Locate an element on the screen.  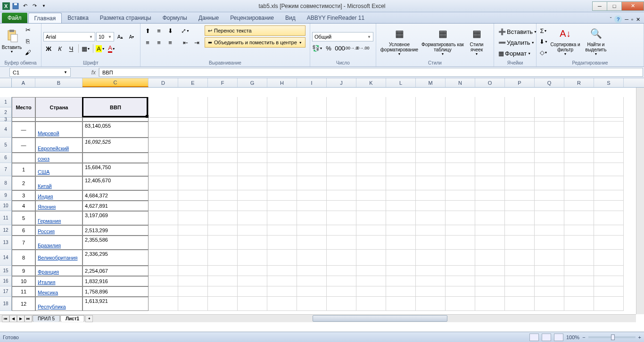
col-header-R: R is located at coordinates (579, 83).